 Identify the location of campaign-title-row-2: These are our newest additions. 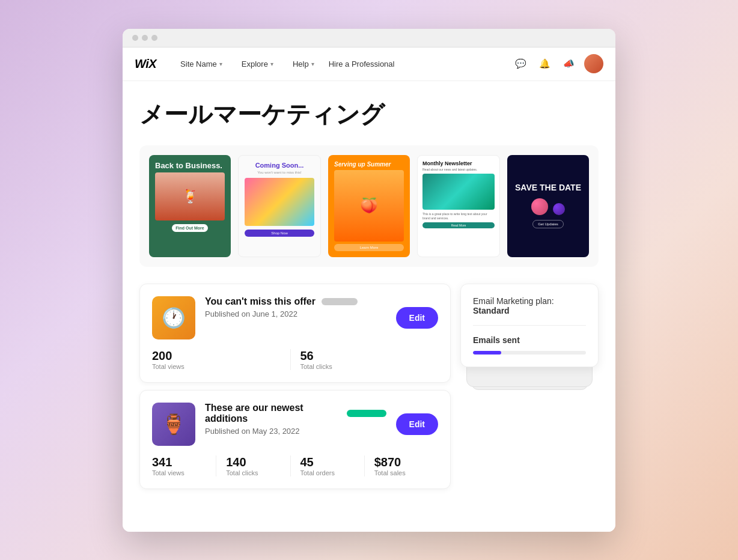
(296, 413).